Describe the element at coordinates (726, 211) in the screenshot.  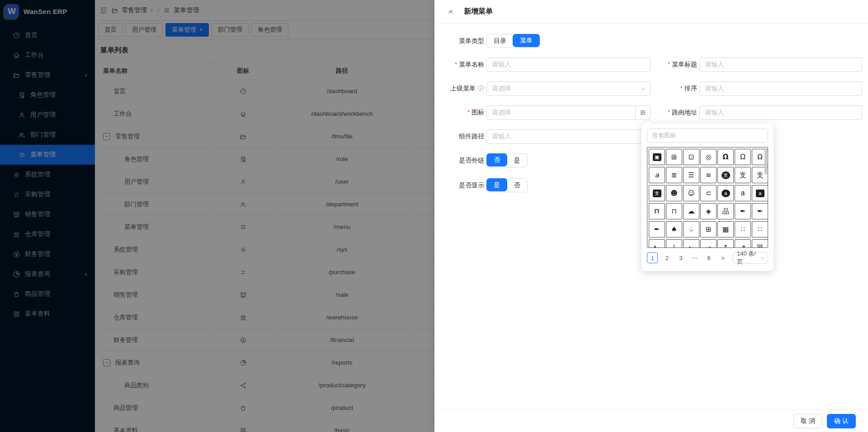
I see `picker-icon-cell: 品` at that location.